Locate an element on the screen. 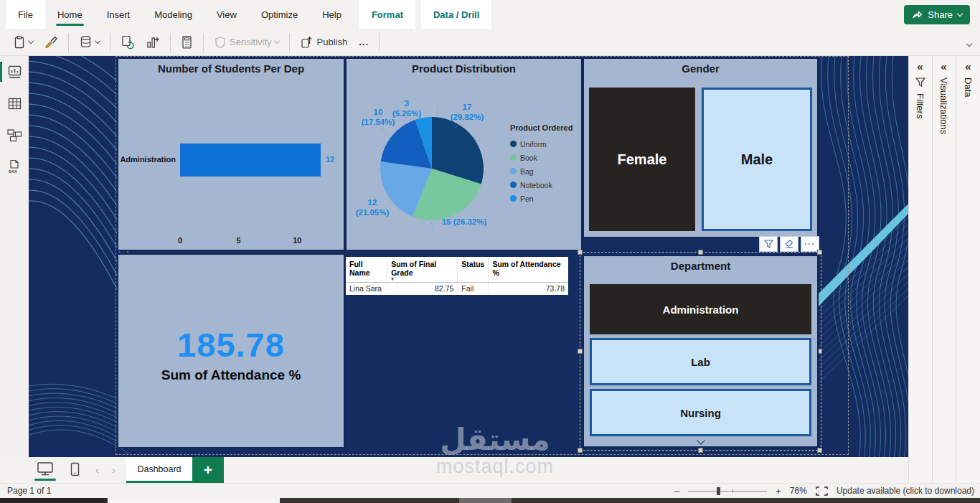  table-column-header: Full Name is located at coordinates (367, 270).